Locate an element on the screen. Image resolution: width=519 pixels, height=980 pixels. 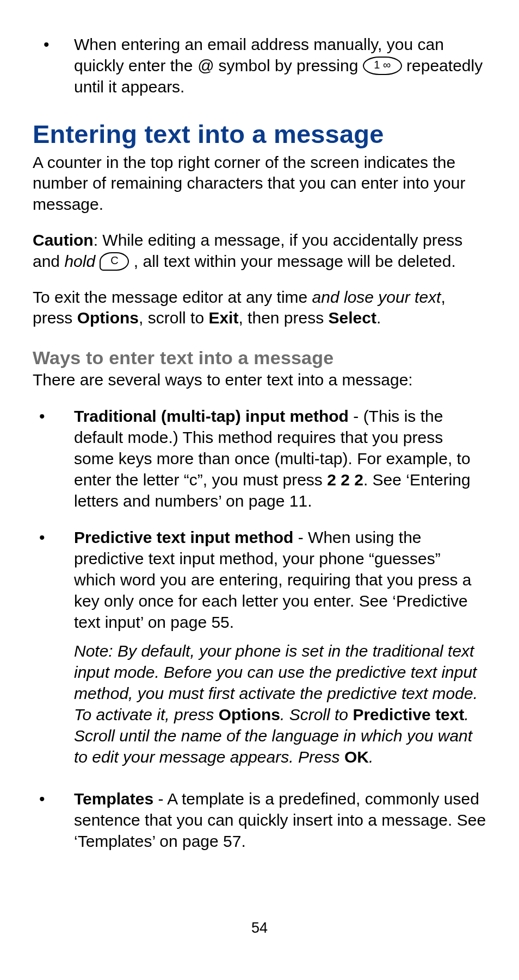
bullet-templates: • Templates - A template is a predefined… is located at coordinates (260, 820).